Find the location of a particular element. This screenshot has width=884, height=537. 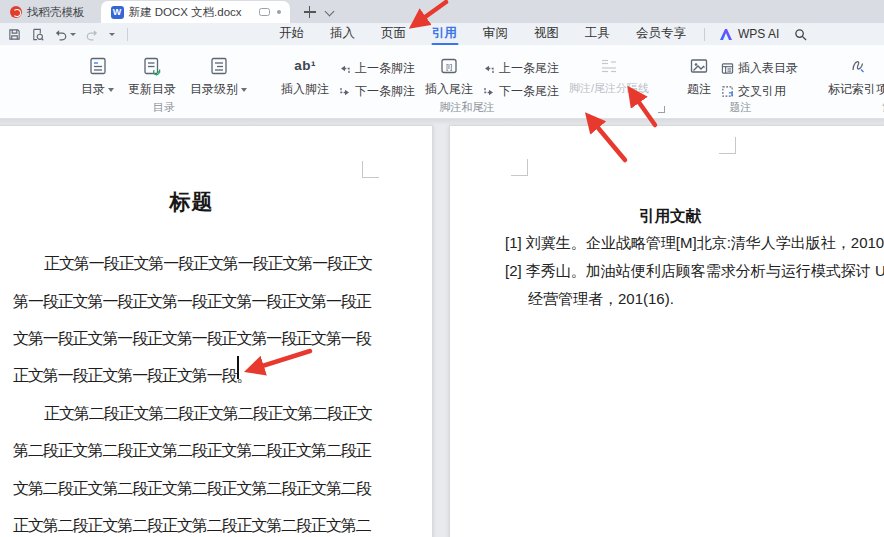

insert-footnote-button: ab¹ 插入脚注 is located at coordinates (305, 74).